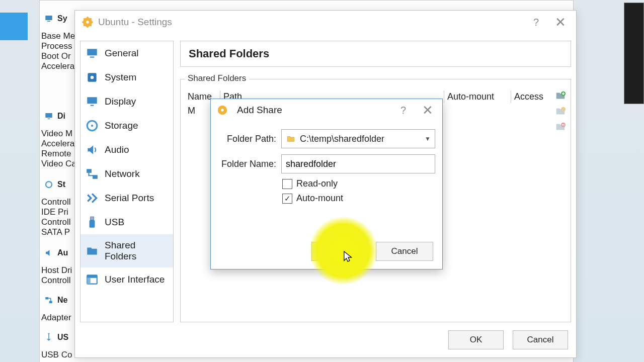 The image size is (644, 362). What do you see at coordinates (127, 251) in the screenshot?
I see `nav-shared-folders: Shared Folders` at bounding box center [127, 251].